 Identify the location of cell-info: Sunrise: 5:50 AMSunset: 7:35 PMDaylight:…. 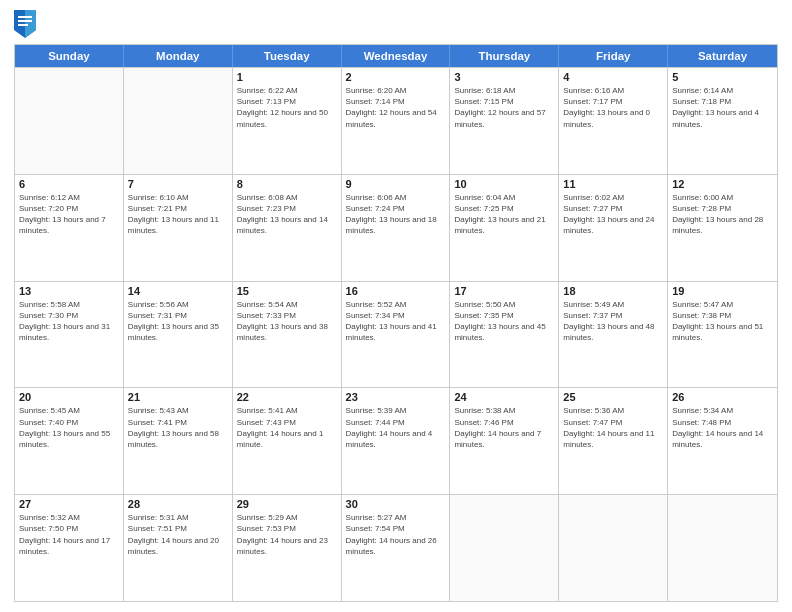
(504, 322).